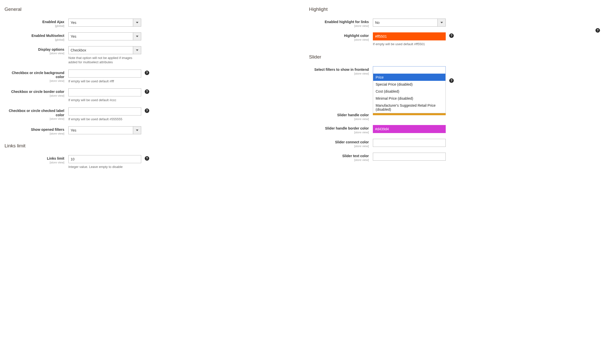 Image resolution: width=603 pixels, height=364 pixels. Describe the element at coordinates (105, 100) in the screenshot. I see `note-border-color: If empty will be used default #ccc` at that location.